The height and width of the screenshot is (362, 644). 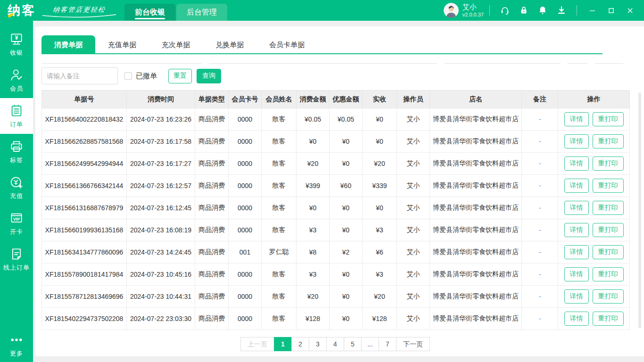 I want to click on tab-充值单据: 充值单据, so click(x=122, y=44).